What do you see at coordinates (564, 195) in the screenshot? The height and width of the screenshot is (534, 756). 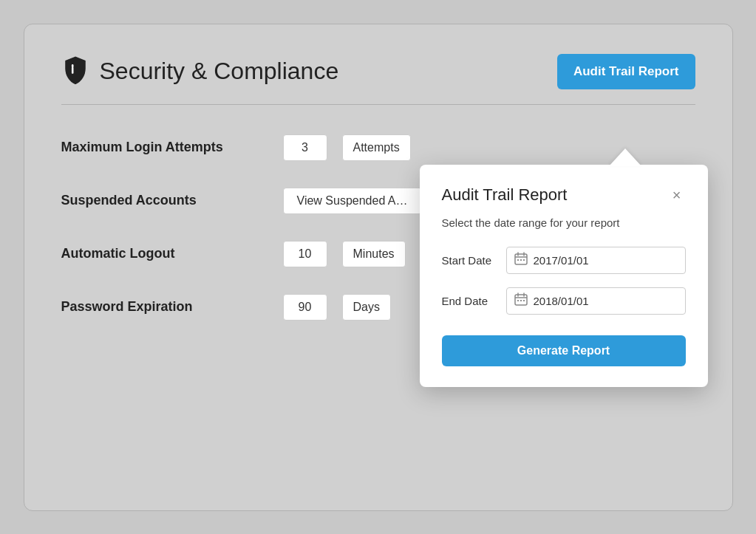 I see `popup-header: Audit Trail Report ×` at bounding box center [564, 195].